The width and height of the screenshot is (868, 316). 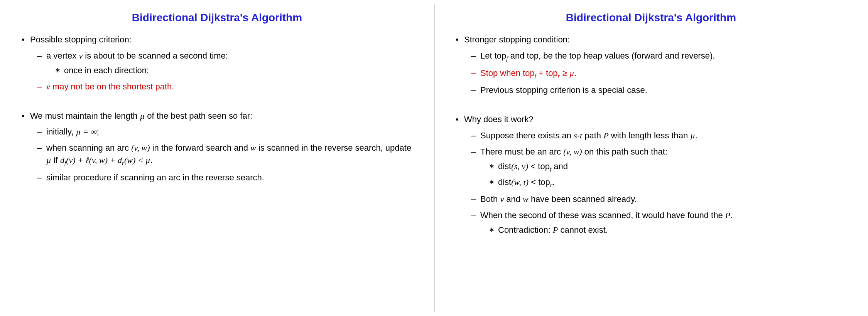 What do you see at coordinates (200, 148) in the screenshot?
I see `text: in the forward search and` at bounding box center [200, 148].